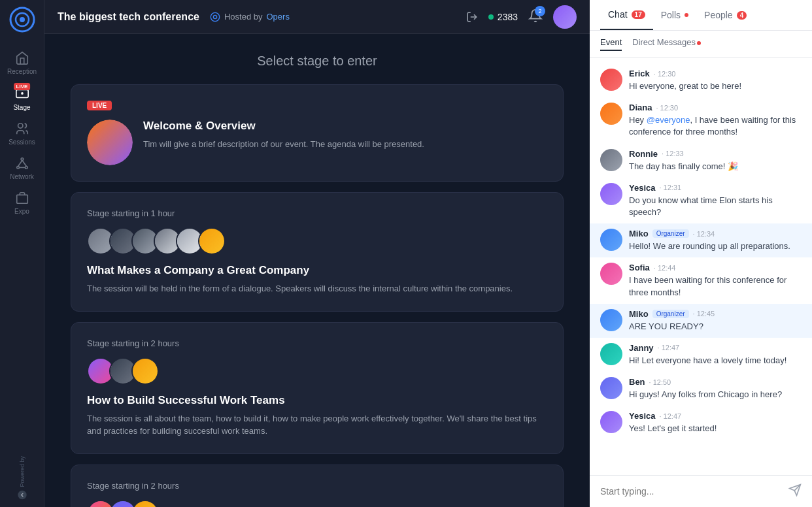 The height and width of the screenshot is (507, 812). Describe the element at coordinates (701, 355) in the screenshot. I see `chat-message: Janny · 12:47 Hi! Let everyone have a lo…` at that location.